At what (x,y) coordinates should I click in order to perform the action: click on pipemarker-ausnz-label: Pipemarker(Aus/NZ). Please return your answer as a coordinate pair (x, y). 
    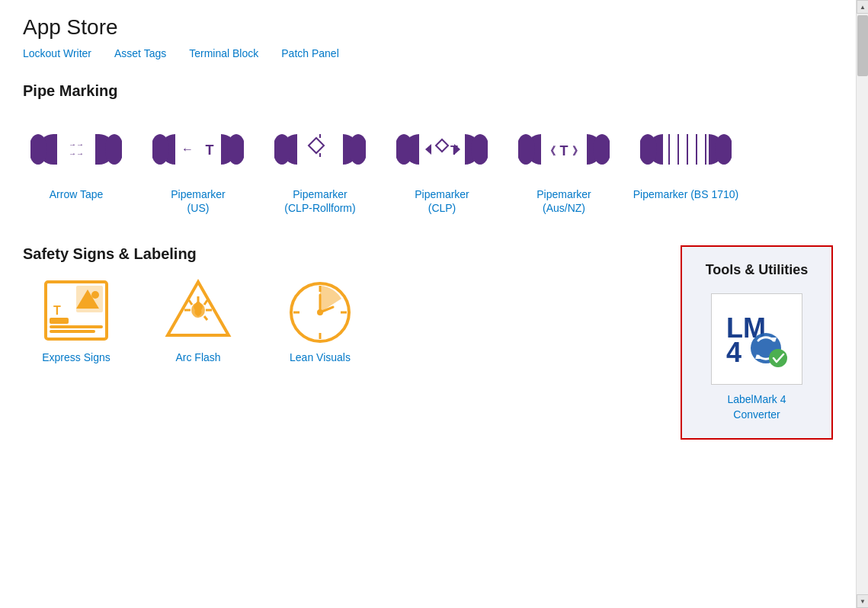
    Looking at the image, I should click on (564, 201).